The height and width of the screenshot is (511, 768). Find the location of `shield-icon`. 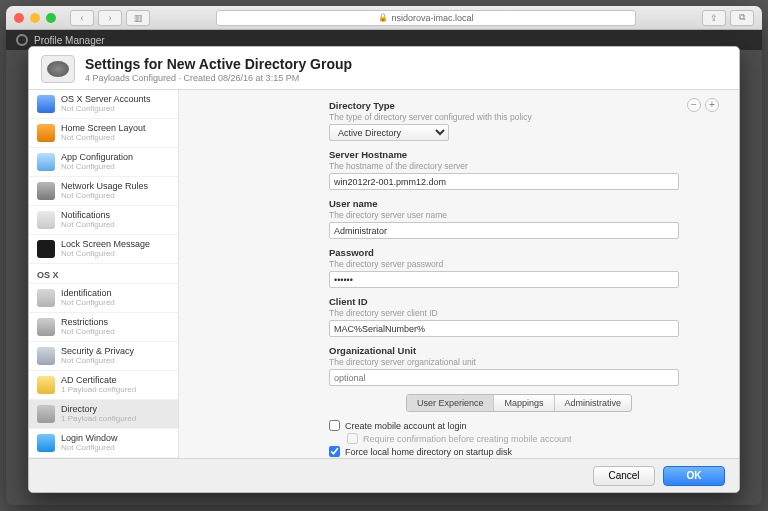

shield-icon is located at coordinates (46, 356).